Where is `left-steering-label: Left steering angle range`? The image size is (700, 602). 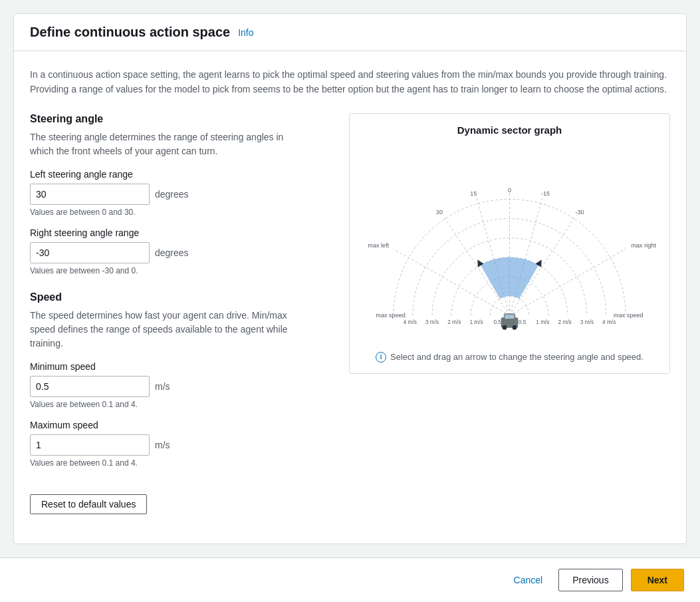 left-steering-label: Left steering angle range is located at coordinates (176, 174).